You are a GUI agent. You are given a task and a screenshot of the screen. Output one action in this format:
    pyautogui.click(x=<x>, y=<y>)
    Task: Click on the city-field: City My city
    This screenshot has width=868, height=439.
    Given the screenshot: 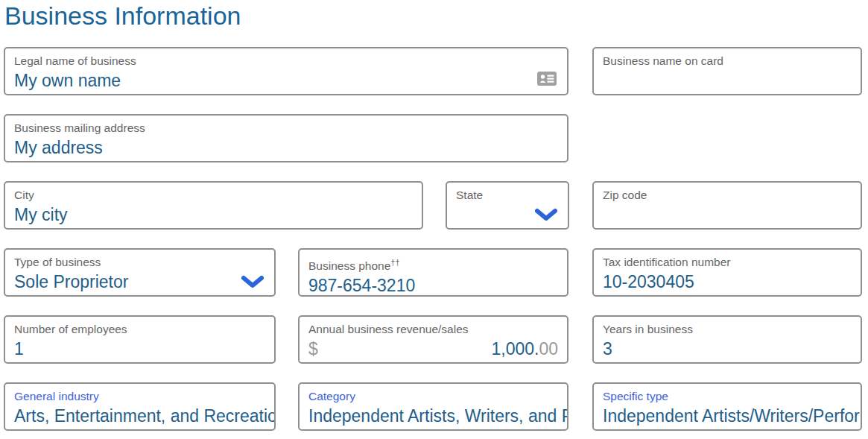 What is the action you would take?
    pyautogui.click(x=213, y=206)
    